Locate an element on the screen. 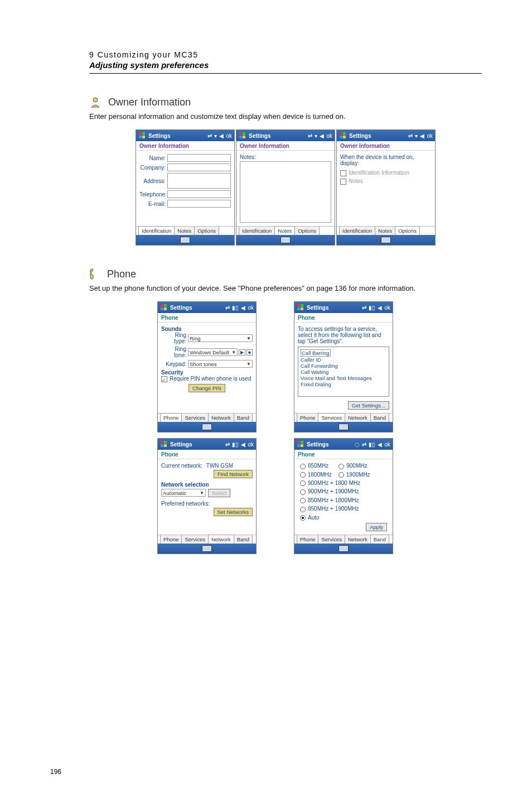  name-field is located at coordinates (199, 158).